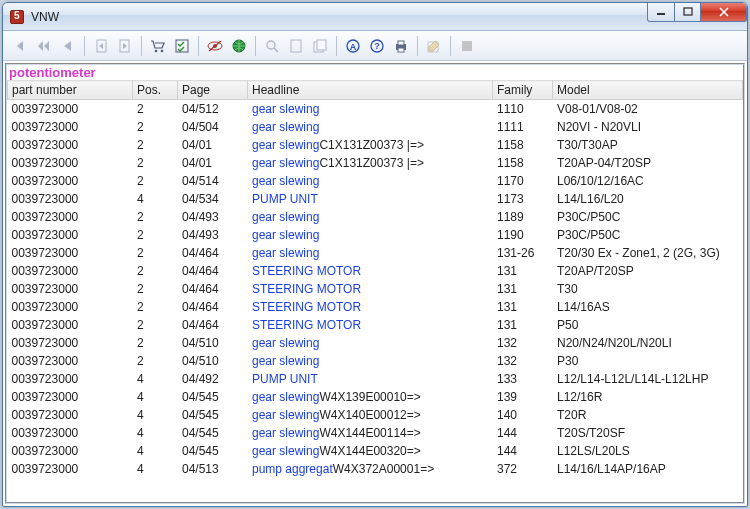  Describe the element at coordinates (648, 289) in the screenshot. I see `cell-model: T30` at that location.